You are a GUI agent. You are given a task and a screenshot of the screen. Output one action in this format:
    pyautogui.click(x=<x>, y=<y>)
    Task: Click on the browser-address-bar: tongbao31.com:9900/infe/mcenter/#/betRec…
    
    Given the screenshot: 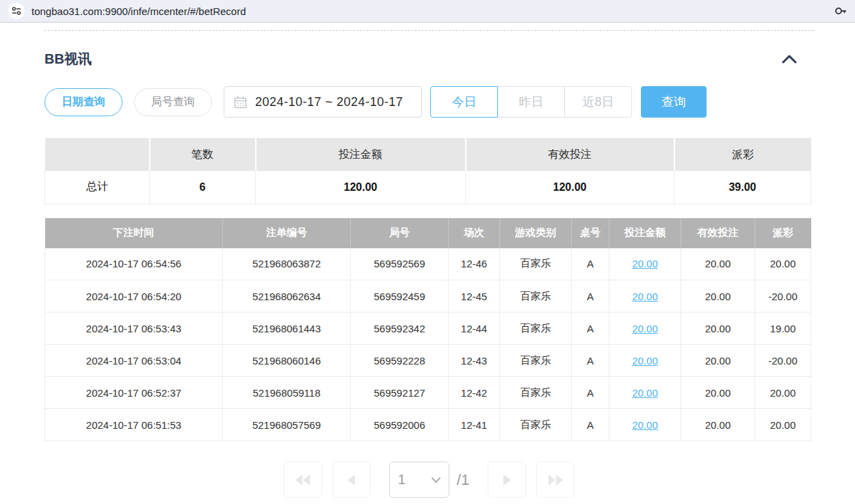 What is the action you would take?
    pyautogui.click(x=428, y=11)
    